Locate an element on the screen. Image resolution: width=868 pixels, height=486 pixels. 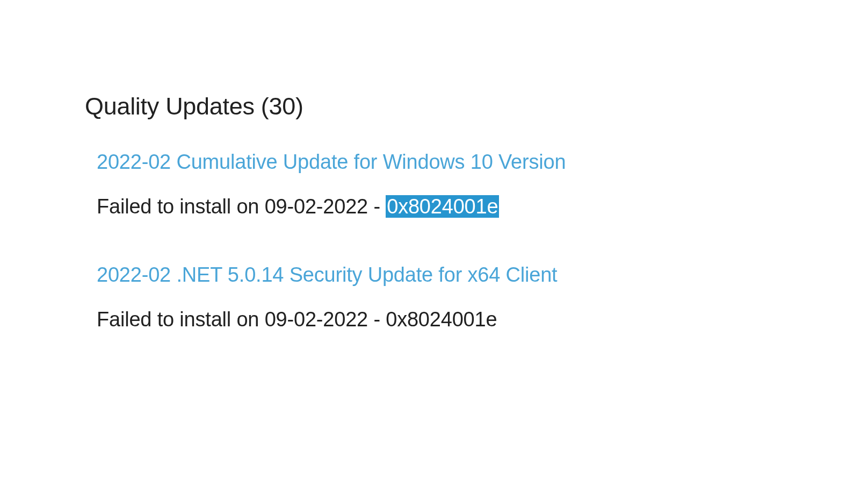
error-code: 0x8024001e is located at coordinates (442, 319).